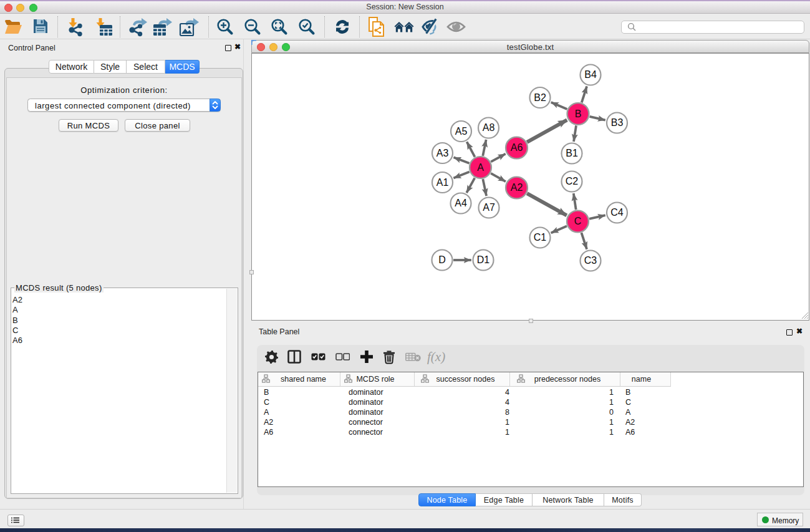 The height and width of the screenshot is (532, 810). What do you see at coordinates (540, 237) in the screenshot?
I see `svg-text: C1` at bounding box center [540, 237].